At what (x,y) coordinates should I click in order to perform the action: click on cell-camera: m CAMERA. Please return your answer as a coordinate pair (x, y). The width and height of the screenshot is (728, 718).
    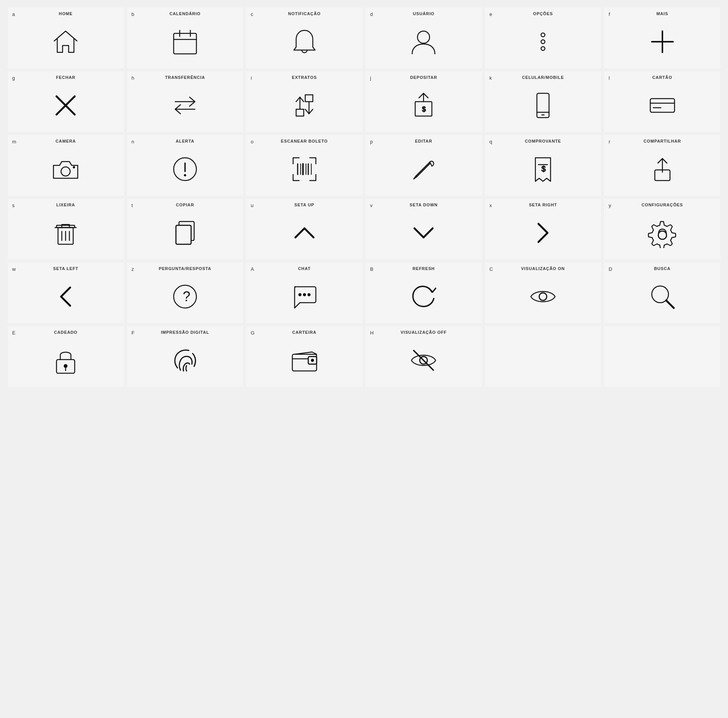
    Looking at the image, I should click on (66, 165).